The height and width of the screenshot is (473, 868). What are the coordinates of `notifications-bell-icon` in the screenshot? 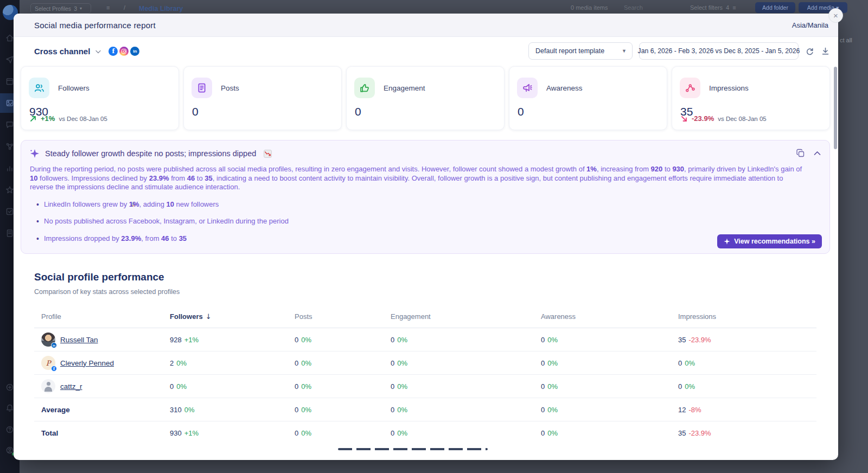 It's located at (10, 408).